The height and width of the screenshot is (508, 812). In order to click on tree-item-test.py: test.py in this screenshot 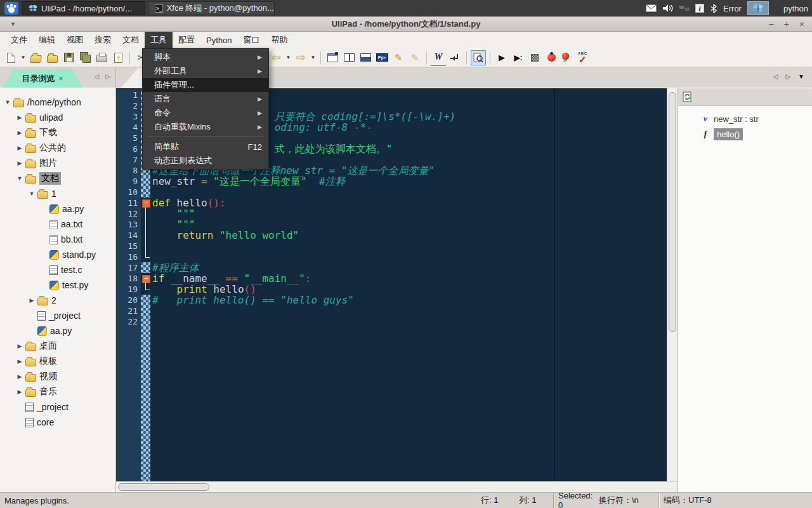, I will do `click(58, 285)`.